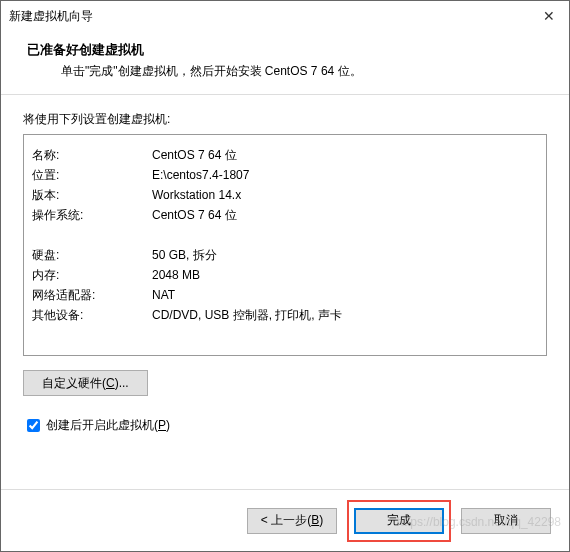  Describe the element at coordinates (51, 16) in the screenshot. I see `window-title: 新建虚拟机向导` at that location.